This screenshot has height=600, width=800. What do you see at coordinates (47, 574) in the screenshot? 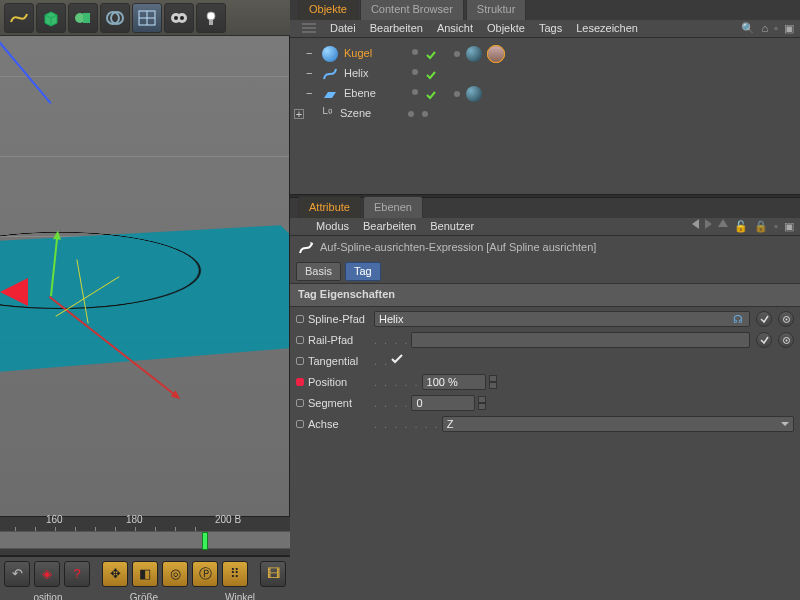
I see `tool-aim-icon: ◈` at bounding box center [47, 574].